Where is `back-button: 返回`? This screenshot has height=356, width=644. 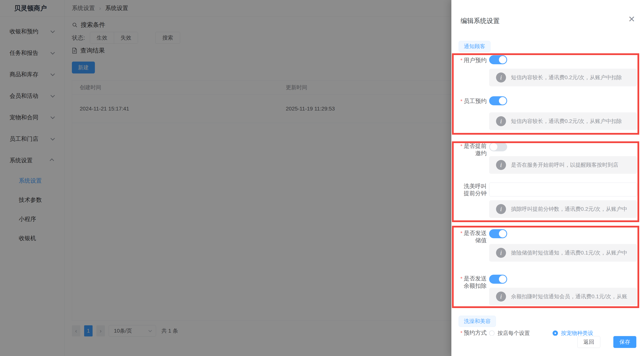 back-button: 返回 is located at coordinates (589, 342).